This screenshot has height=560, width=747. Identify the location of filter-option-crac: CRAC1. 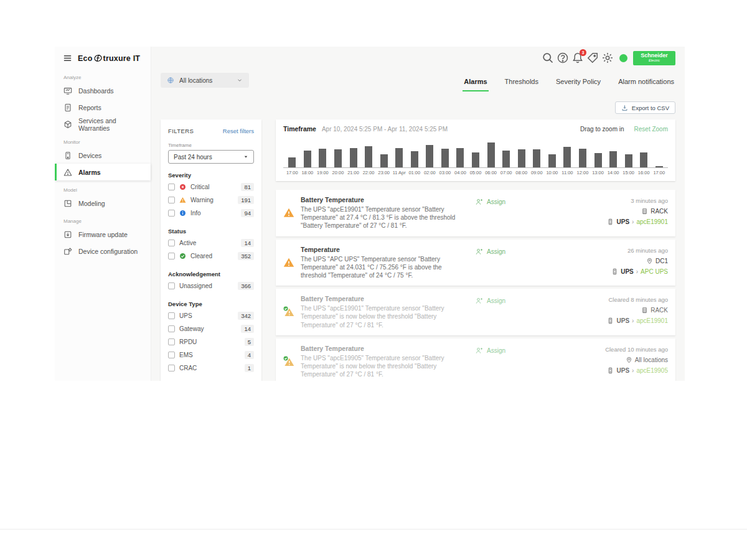
(211, 368).